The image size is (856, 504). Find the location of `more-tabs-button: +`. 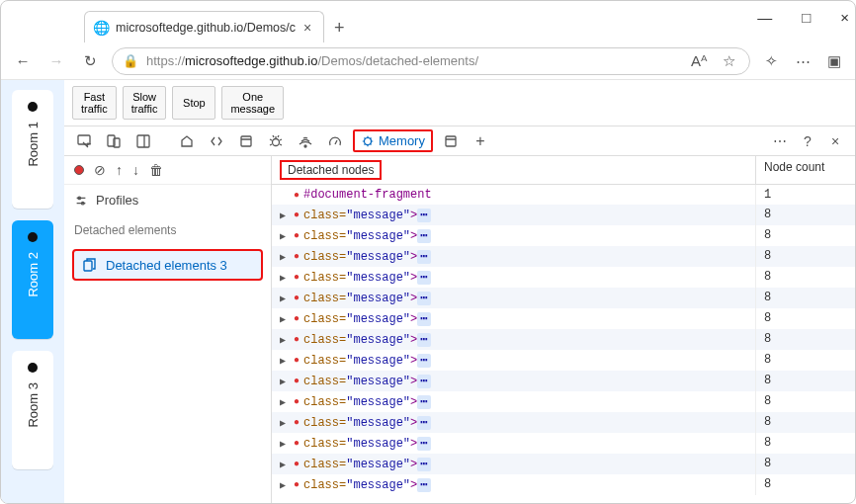

more-tabs-button: + is located at coordinates (480, 141).